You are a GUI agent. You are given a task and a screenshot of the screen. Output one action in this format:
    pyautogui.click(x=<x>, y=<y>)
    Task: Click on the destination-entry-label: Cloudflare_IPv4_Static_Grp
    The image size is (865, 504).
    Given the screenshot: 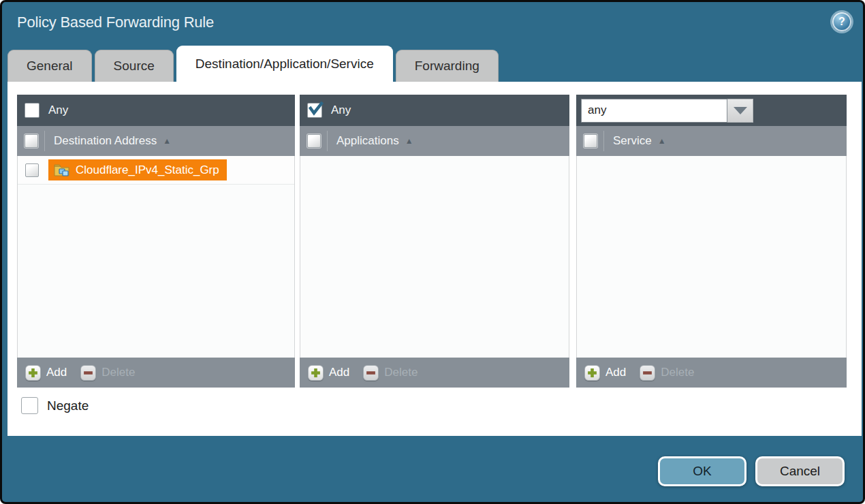 What is the action you would take?
    pyautogui.click(x=147, y=170)
    